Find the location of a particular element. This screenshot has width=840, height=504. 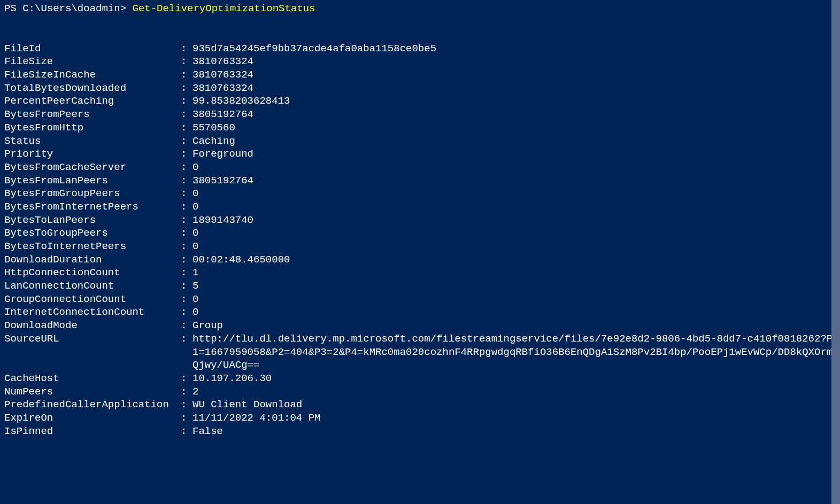

property-name: FileSize is located at coordinates (93, 62).